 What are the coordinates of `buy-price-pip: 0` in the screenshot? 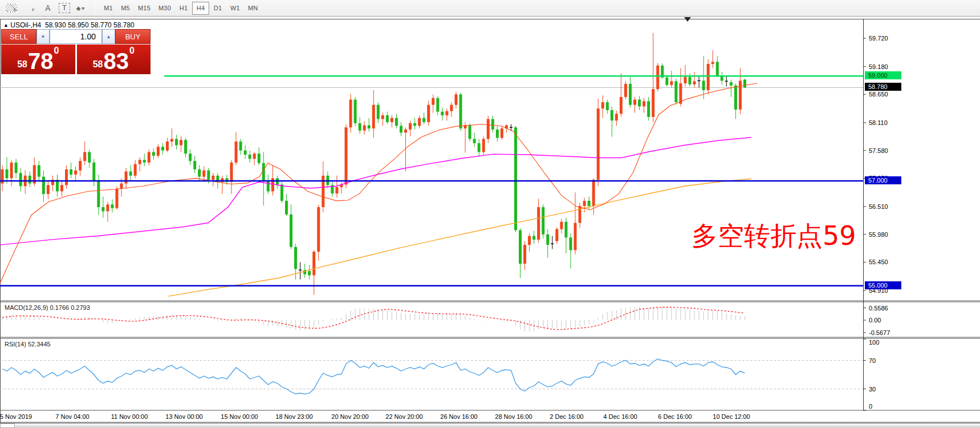 It's located at (132, 51).